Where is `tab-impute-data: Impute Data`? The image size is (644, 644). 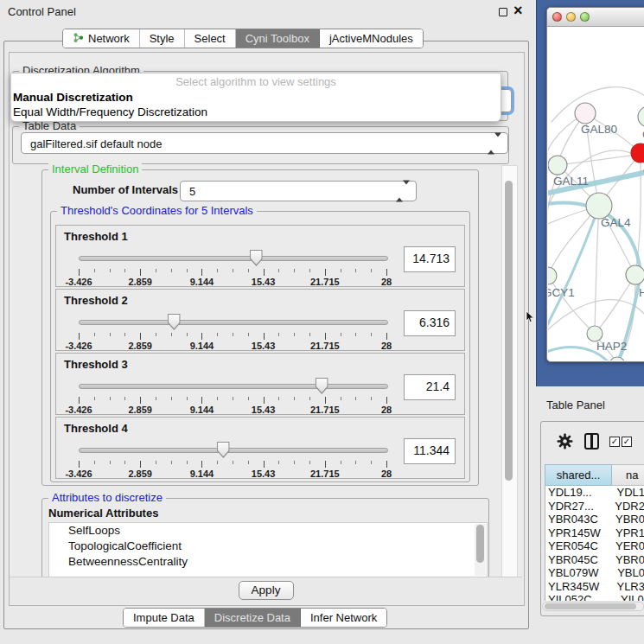 tab-impute-data: Impute Data is located at coordinates (164, 617).